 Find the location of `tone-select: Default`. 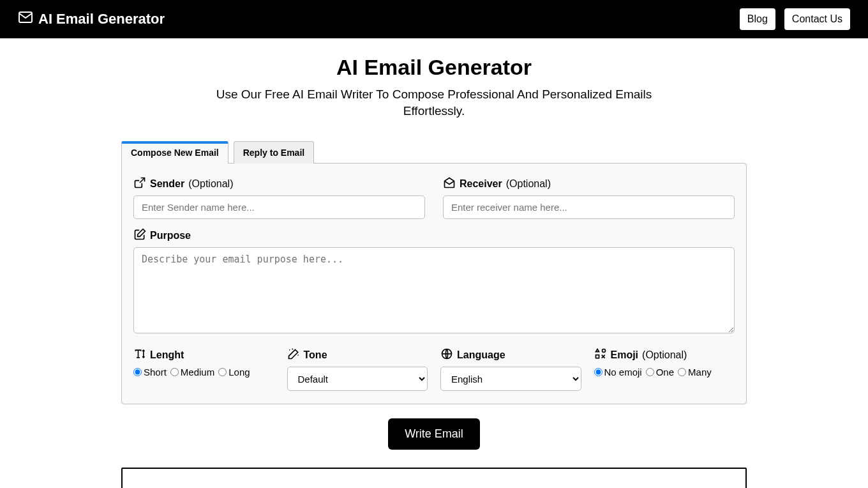

tone-select: Default is located at coordinates (357, 379).